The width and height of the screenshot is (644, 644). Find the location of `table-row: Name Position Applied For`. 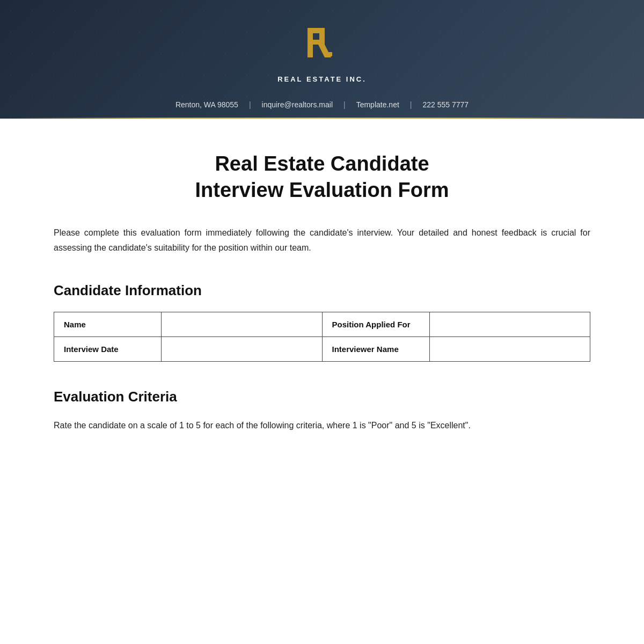

table-row: Name Position Applied For is located at coordinates (322, 324).